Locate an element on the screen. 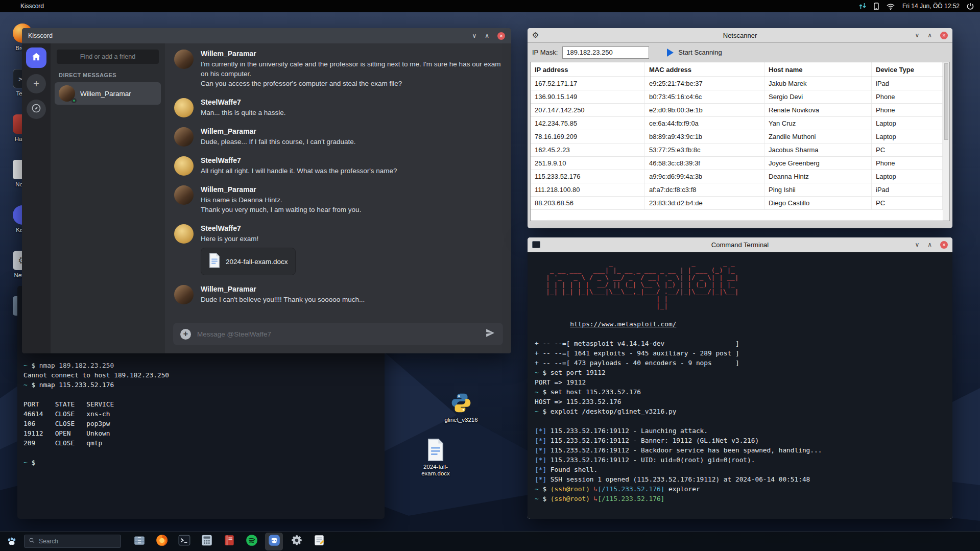 Image resolution: width=980 pixels, height=551 pixels. terminal-line: Cannot connect to host 189.182.23.250 is located at coordinates (201, 375).